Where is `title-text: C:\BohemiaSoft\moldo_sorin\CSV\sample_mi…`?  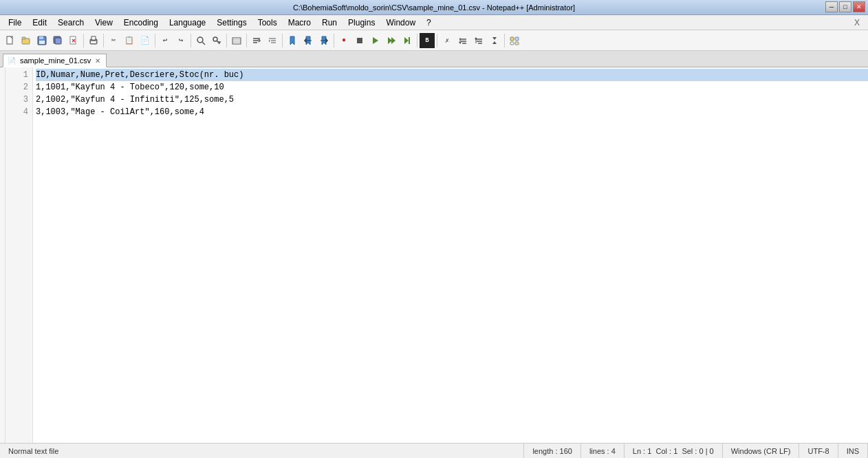 title-text: C:\BohemiaSoft\moldo_sorin\CSV\sample_mi… is located at coordinates (434, 8).